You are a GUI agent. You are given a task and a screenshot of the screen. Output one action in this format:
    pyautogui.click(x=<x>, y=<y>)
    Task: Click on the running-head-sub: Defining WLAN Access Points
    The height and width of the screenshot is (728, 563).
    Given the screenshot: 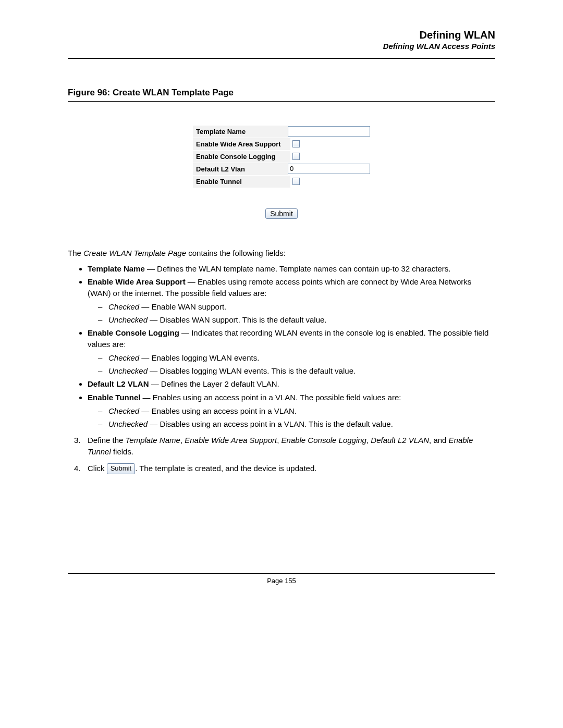 What is the action you would take?
    pyautogui.click(x=282, y=47)
    